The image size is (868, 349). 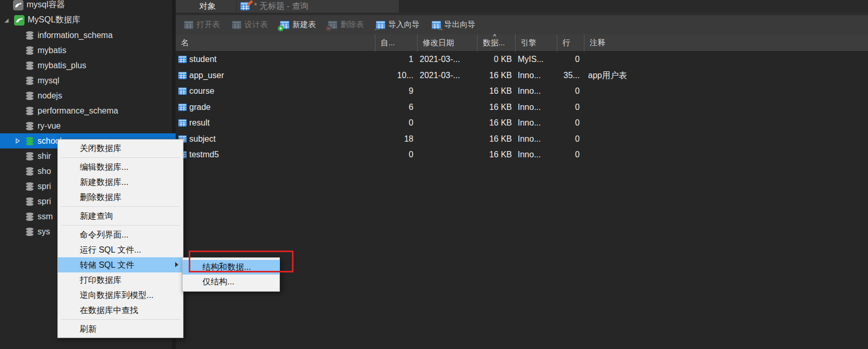 I want to click on menu-item-run-sql-file: 运行 SQL 文件..., so click(x=120, y=250).